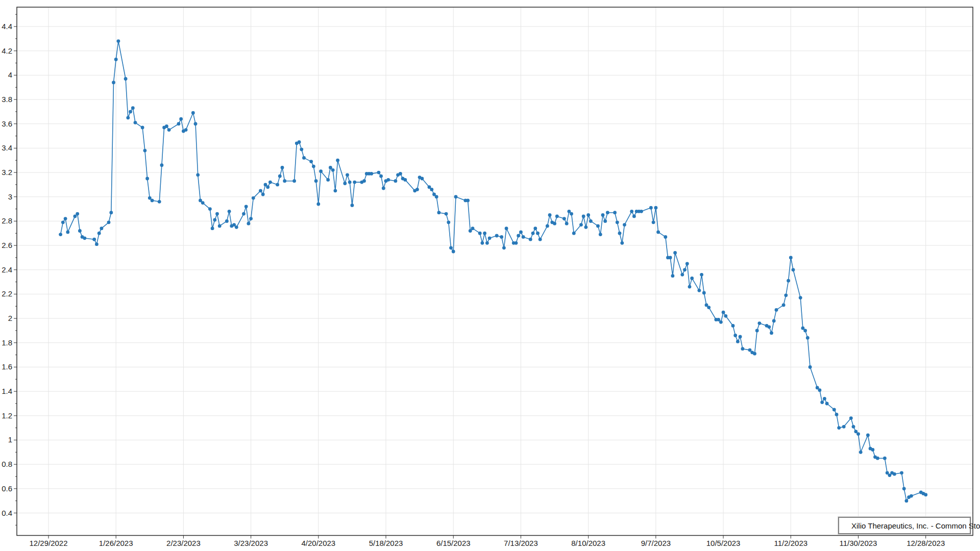 This screenshot has width=980, height=551. What do you see at coordinates (7, 27) in the screenshot?
I see `y-tick-label: 4.4` at bounding box center [7, 27].